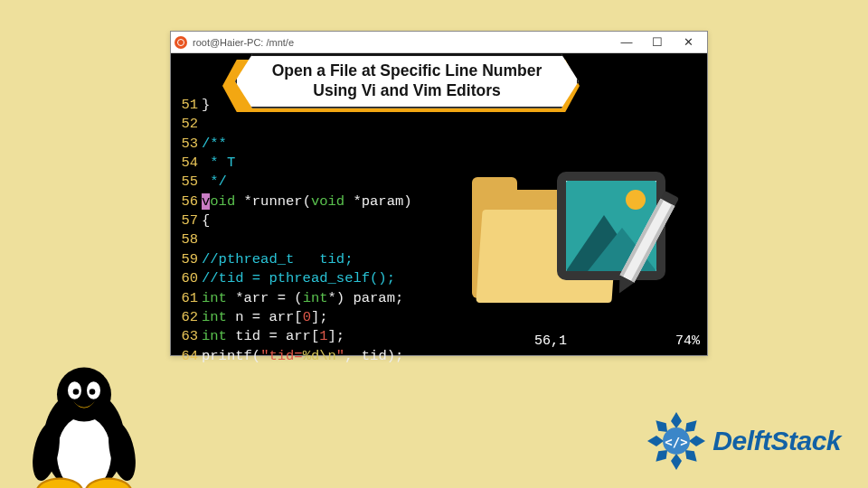 Image resolution: width=868 pixels, height=488 pixels. Describe the element at coordinates (273, 336) in the screenshot. I see `line-content: int tid = arr[1];` at that location.